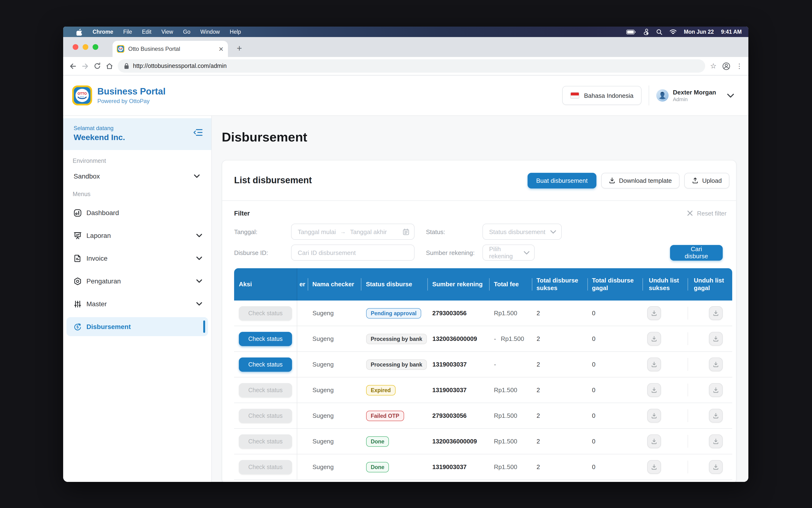 The width and height of the screenshot is (812, 508). What do you see at coordinates (458, 441) in the screenshot?
I see `cell-sumber-rekening: 1320036000009` at bounding box center [458, 441].